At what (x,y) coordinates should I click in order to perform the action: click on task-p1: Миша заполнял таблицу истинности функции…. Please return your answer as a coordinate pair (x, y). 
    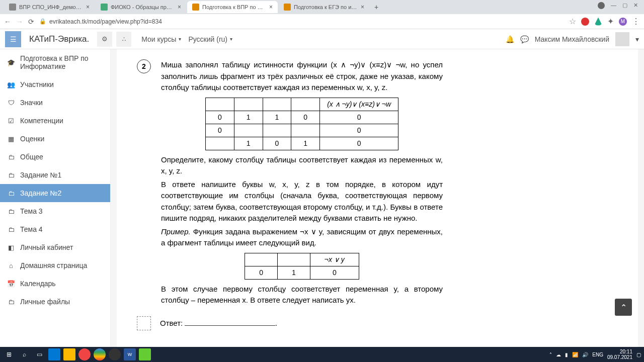
    Looking at the image, I should click on (302, 76).